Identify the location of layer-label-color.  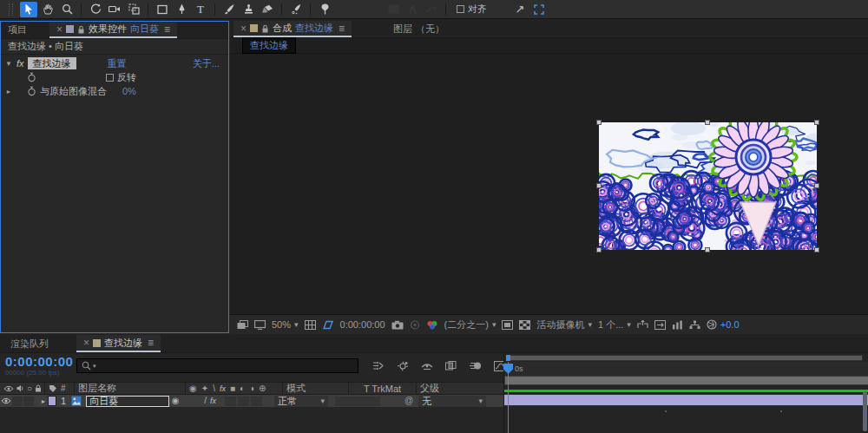
(52, 401).